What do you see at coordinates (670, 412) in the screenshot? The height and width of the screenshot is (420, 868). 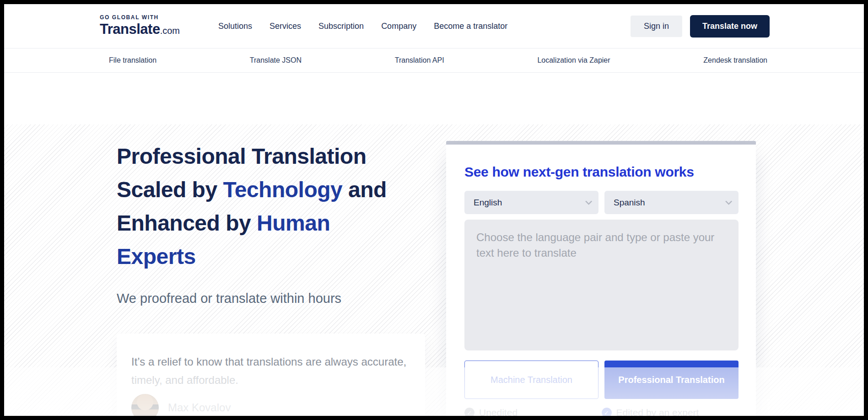 I see `edited-caption: Edited by an expert` at bounding box center [670, 412].